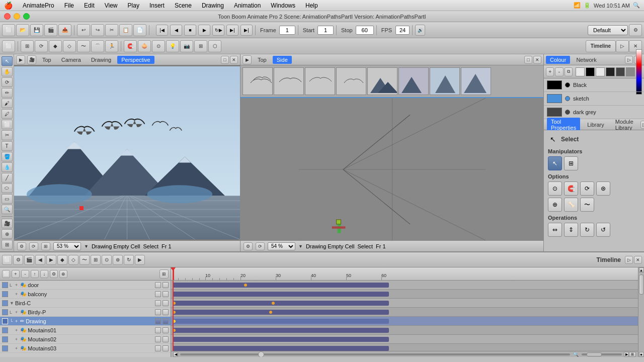  Describe the element at coordinates (84, 46) in the screenshot. I see `path-btn: 〜` at that location.